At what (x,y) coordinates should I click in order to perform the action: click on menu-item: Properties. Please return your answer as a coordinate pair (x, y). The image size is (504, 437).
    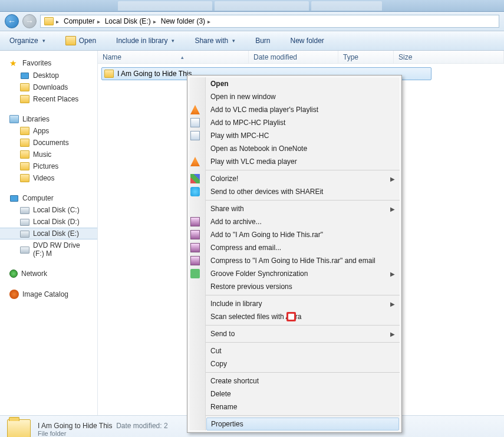
    Looking at the image, I should click on (303, 424).